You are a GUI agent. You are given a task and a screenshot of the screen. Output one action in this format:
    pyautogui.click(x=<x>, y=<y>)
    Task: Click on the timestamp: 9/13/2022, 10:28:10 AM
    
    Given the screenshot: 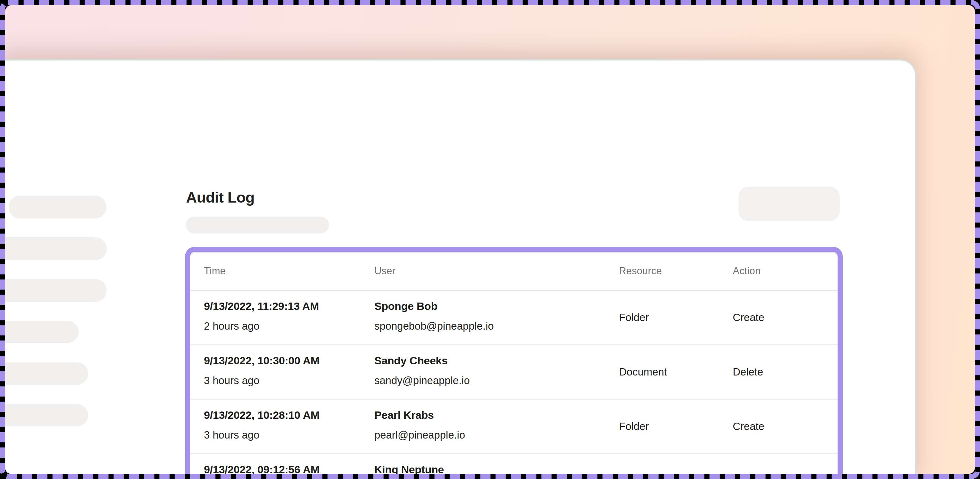 What is the action you would take?
    pyautogui.click(x=289, y=415)
    